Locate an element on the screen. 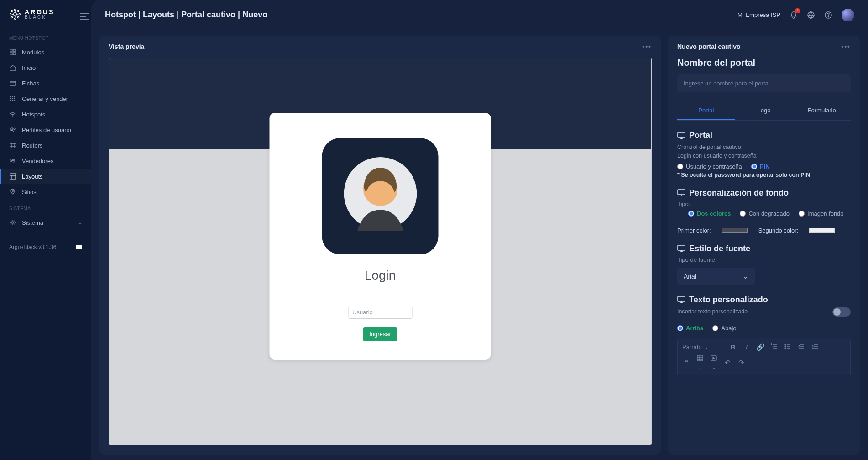  sidebar-item-sistema: Sistema ⌄ is located at coordinates (46, 222).